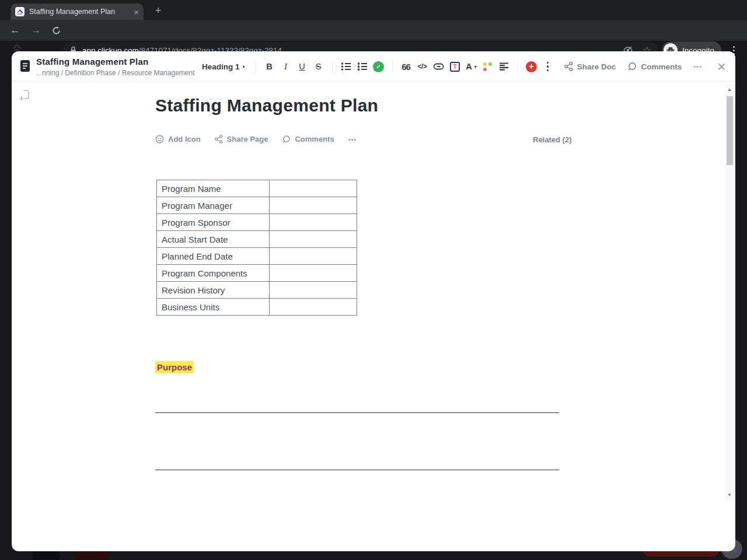 Image resolution: width=747 pixels, height=560 pixels. Describe the element at coordinates (455, 66) in the screenshot. I see `template-button: T` at that location.